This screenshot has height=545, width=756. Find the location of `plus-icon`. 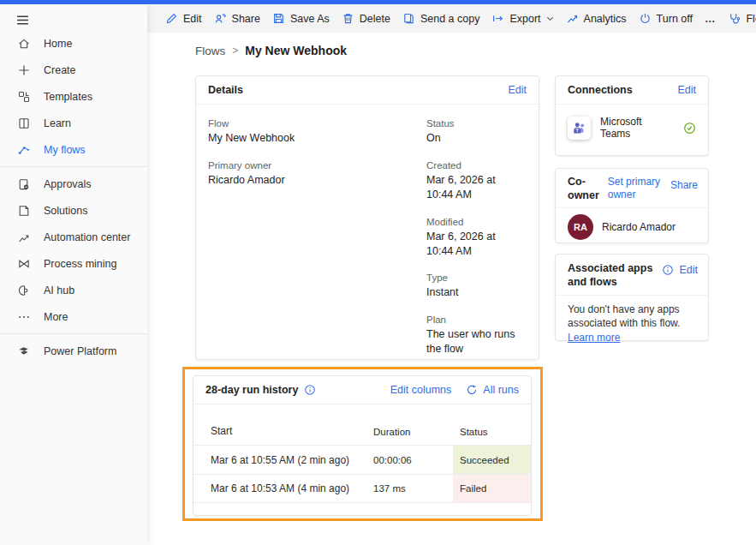

plus-icon is located at coordinates (24, 70).